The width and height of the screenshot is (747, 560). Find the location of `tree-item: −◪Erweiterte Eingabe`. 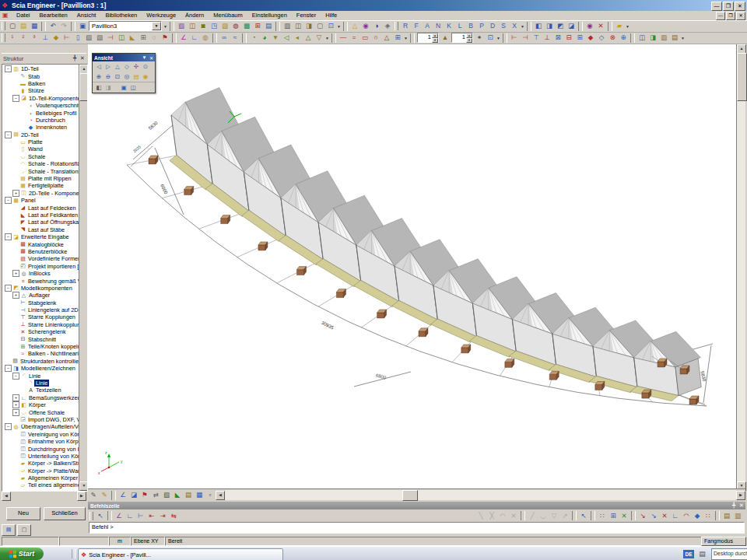

tree-item: −◪Erweiterte Eingabe is located at coordinates (45, 236).